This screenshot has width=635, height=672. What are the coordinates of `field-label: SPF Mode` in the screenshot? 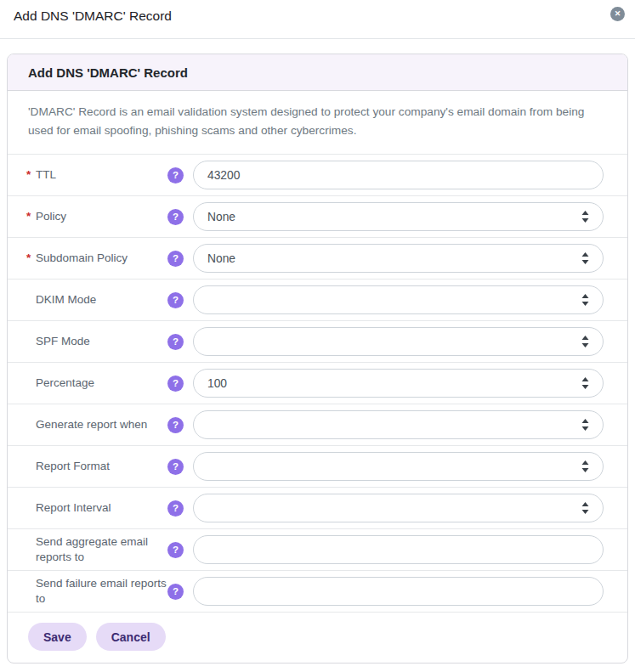 It's located at (63, 342).